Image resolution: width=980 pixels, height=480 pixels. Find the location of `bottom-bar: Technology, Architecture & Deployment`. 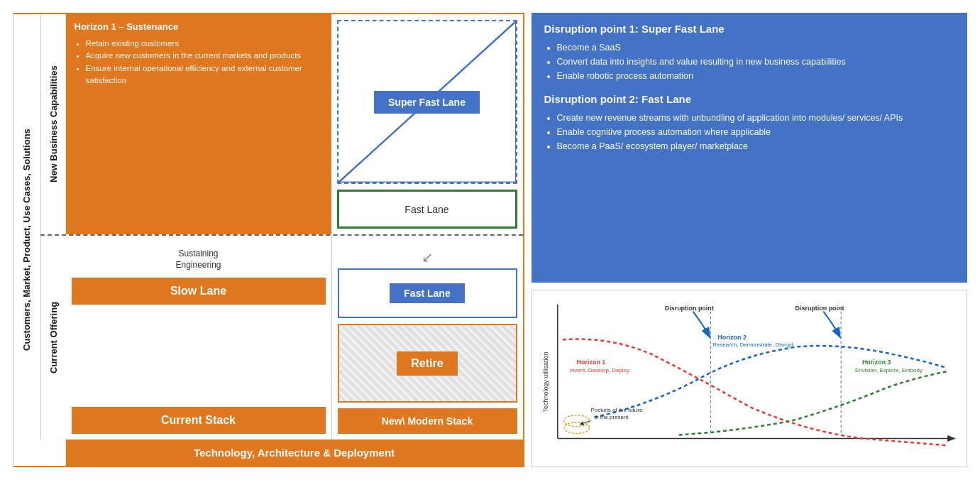

bottom-bar: Technology, Architecture & Deployment is located at coordinates (294, 453).